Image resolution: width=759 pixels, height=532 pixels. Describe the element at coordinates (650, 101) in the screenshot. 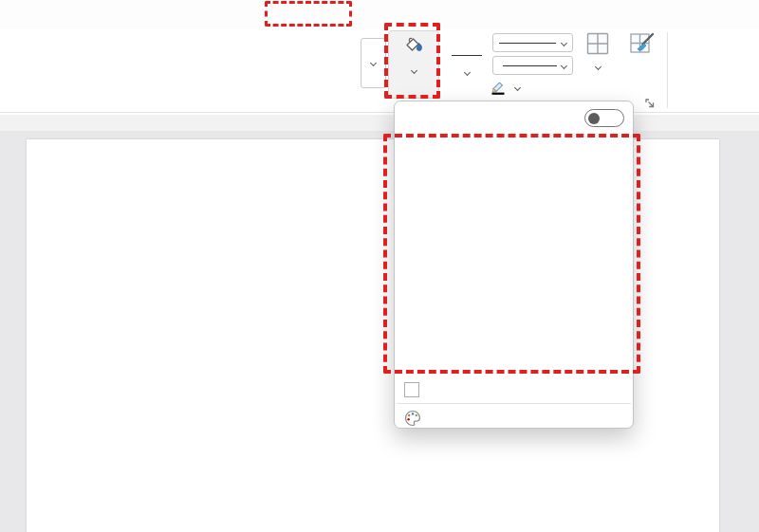

I see `dialog-launcher-icon` at that location.